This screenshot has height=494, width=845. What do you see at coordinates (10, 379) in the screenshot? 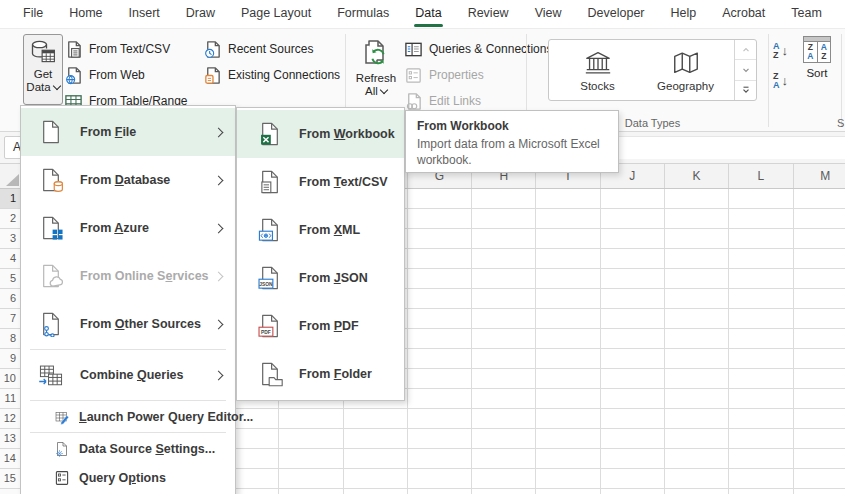
I see `row-header-10: 10` at bounding box center [10, 379].